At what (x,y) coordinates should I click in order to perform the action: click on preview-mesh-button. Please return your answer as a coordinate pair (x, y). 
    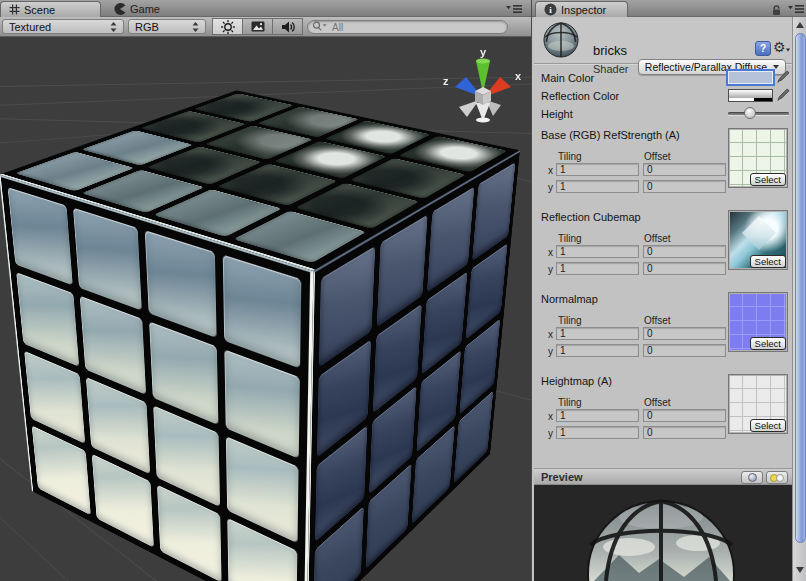
    Looking at the image, I should click on (752, 478).